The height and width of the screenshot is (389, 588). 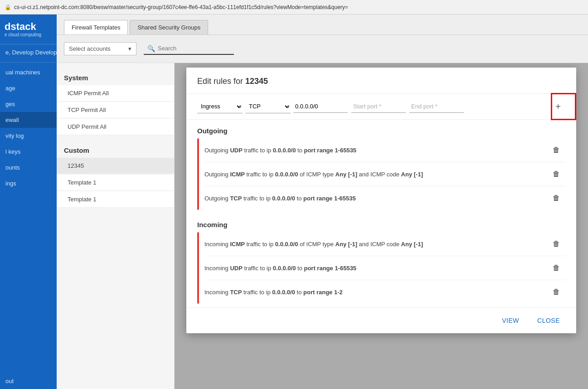 What do you see at coordinates (377, 174) in the screenshot?
I see `outgoing-rule-2-text: Outgoing ICMP traffic to ip 0.0.0.0/0 of…` at bounding box center [377, 174].